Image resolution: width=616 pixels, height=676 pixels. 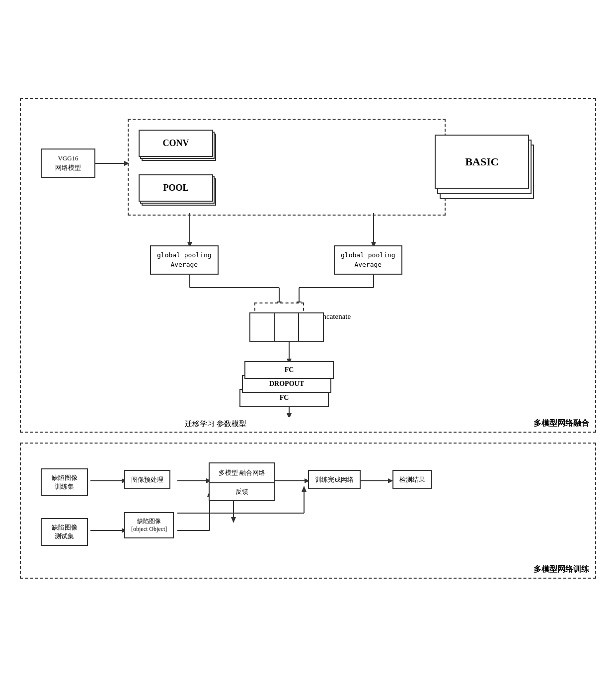 I want to click on defect-train-line1: 缺陷图像, so click(x=65, y=478).